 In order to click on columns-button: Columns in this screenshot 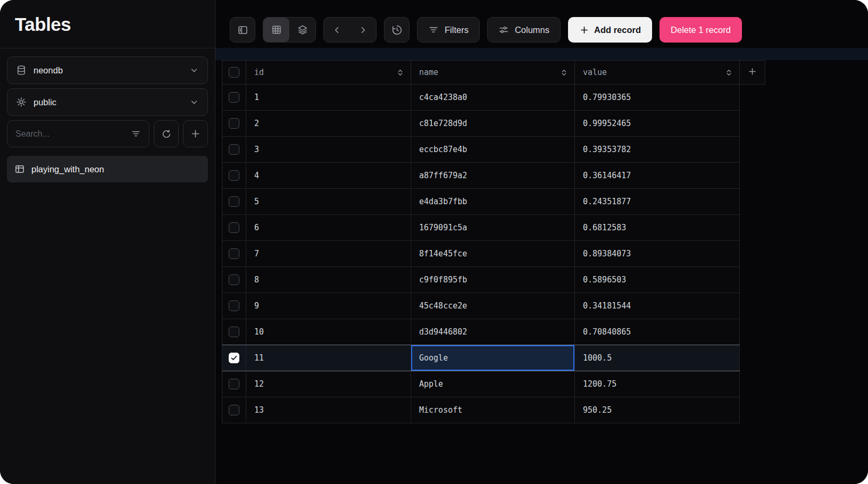, I will do `click(524, 30)`.